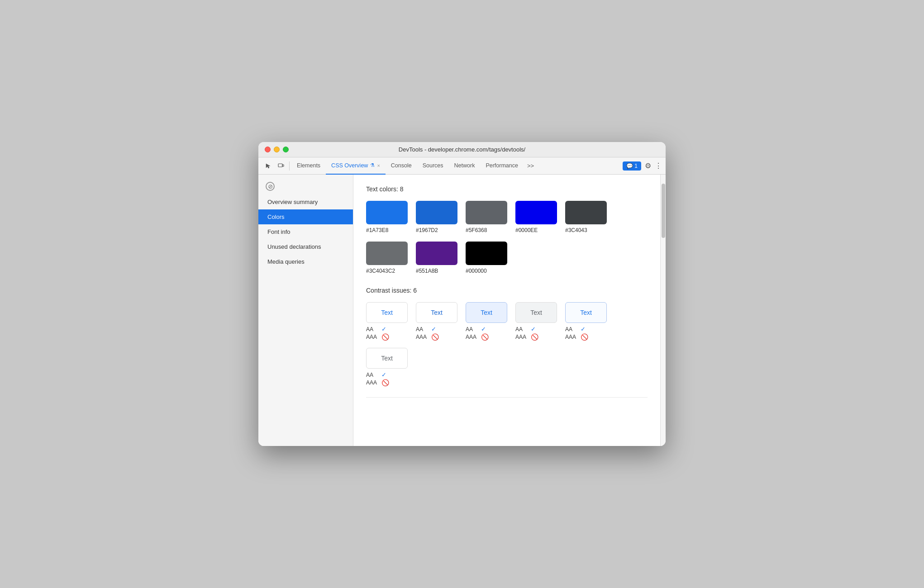 This screenshot has width=924, height=588. I want to click on no-icon-2: 🚫, so click(485, 337).